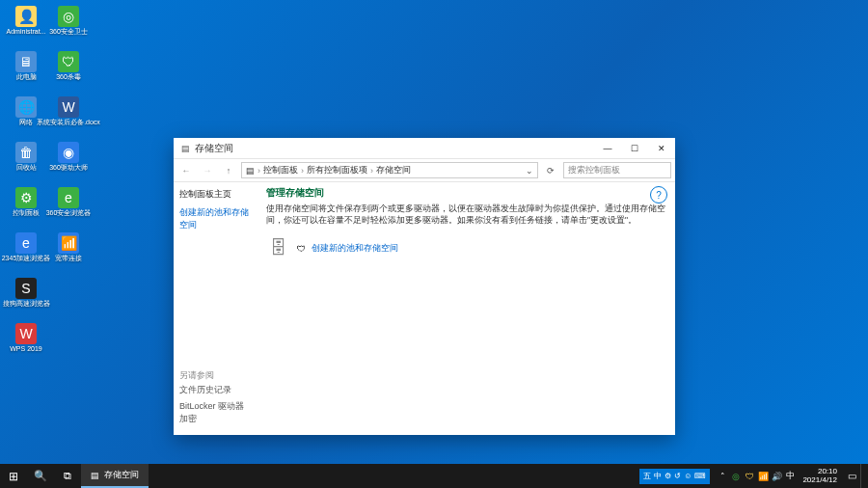 This screenshot has height=488, width=868. Describe the element at coordinates (68, 164) in the screenshot. I see `desktop-icon-360driver: ◉360驱动大师` at that location.